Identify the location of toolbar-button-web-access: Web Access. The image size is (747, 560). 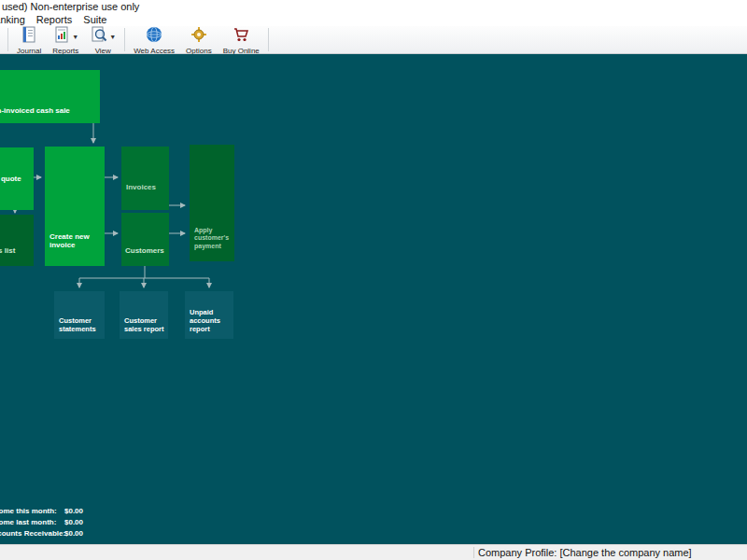
(154, 39).